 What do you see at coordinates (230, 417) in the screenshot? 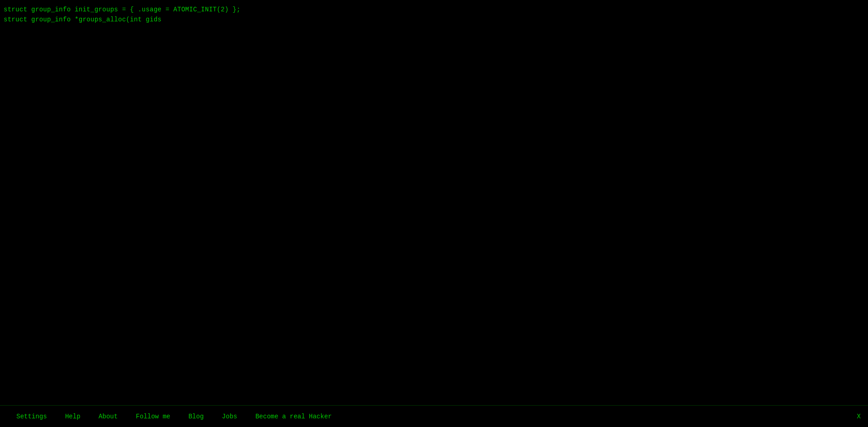
I see `footer-link-jobs: Jobs` at bounding box center [230, 417].